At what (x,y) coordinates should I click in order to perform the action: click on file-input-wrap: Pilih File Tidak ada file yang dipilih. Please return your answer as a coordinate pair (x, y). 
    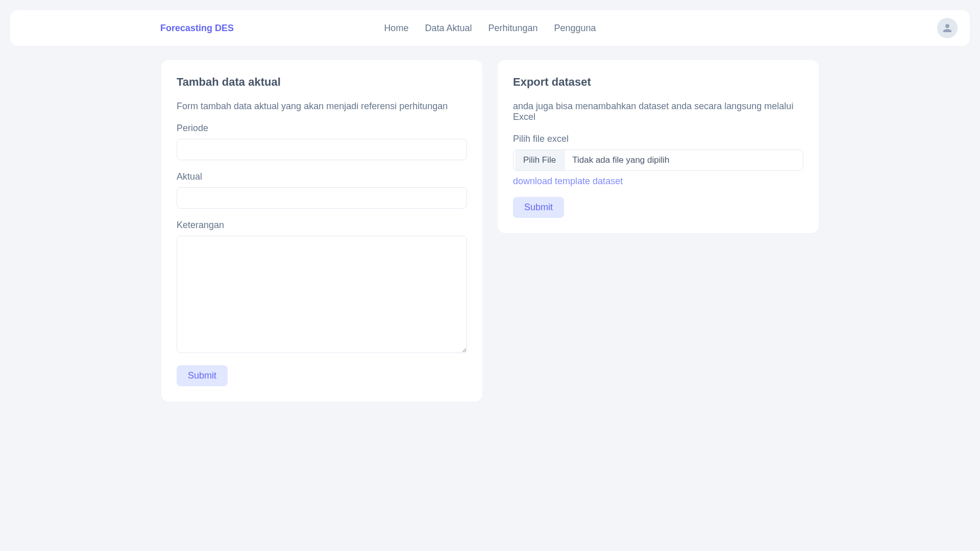
    Looking at the image, I should click on (658, 160).